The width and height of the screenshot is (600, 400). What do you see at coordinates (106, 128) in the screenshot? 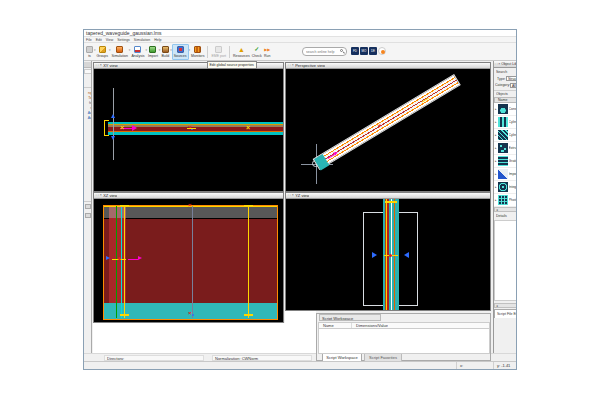
I see `selected-taper-highlight` at bounding box center [106, 128].